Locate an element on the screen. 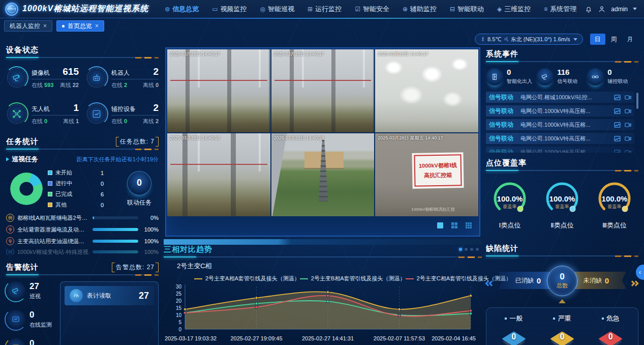  nav-item-operation-monitor: ⊞运行监控 is located at coordinates (324, 9).